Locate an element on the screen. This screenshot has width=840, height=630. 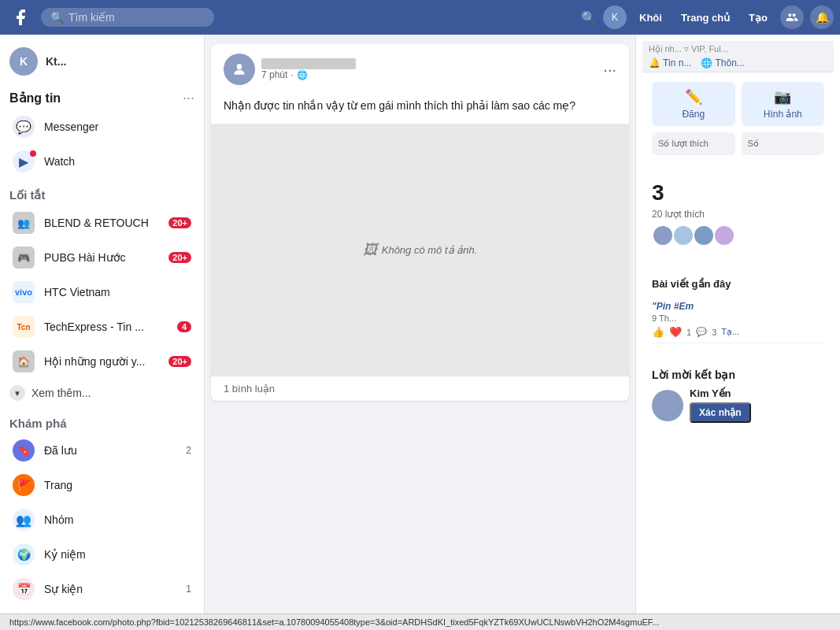
tin-nhan-link: 🔔 Tin n... is located at coordinates (670, 63).